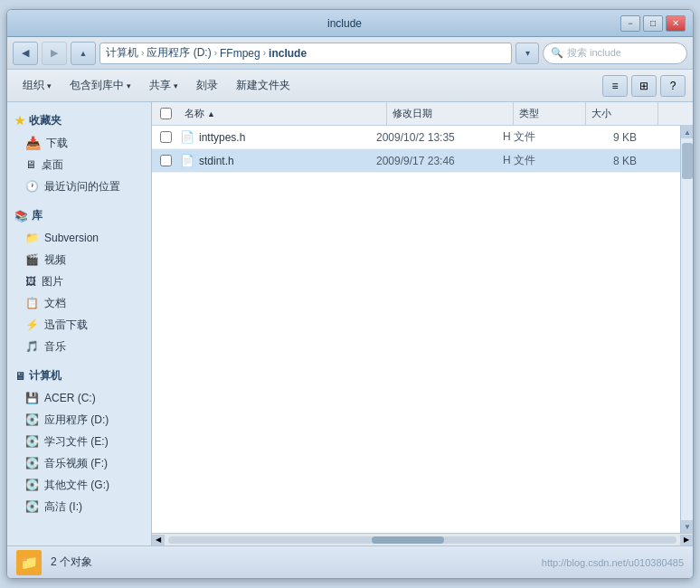 This screenshot has height=588, width=700. What do you see at coordinates (80, 376) in the screenshot?
I see `computer-title: 🖥 计算机` at bounding box center [80, 376].